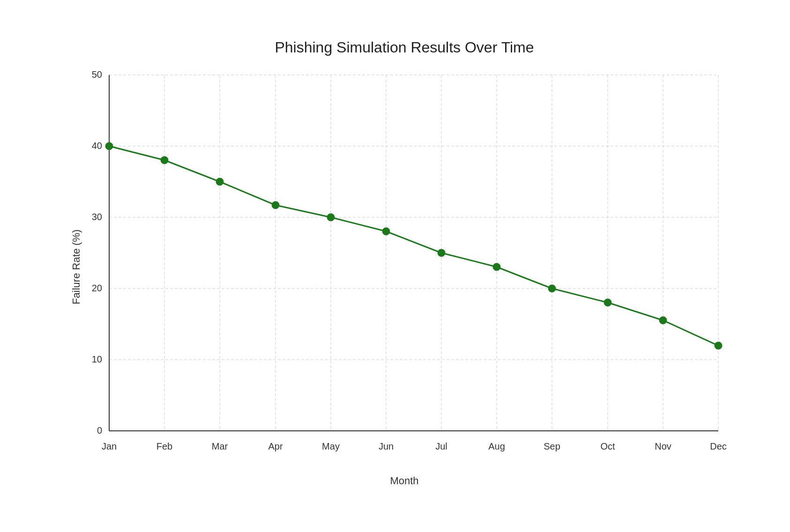  What do you see at coordinates (109, 446) in the screenshot?
I see `svg-text: Jan` at bounding box center [109, 446].